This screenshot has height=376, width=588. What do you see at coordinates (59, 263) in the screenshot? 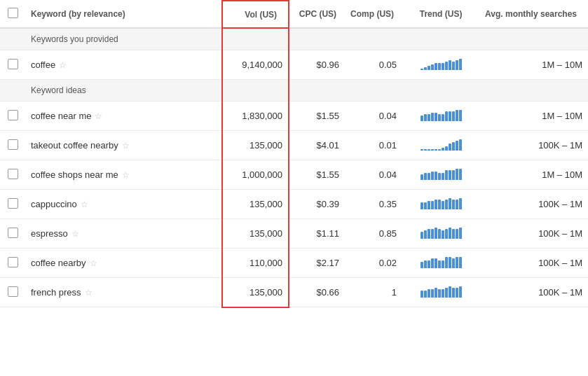
I see `keyword-text: coffee nearby` at bounding box center [59, 263].